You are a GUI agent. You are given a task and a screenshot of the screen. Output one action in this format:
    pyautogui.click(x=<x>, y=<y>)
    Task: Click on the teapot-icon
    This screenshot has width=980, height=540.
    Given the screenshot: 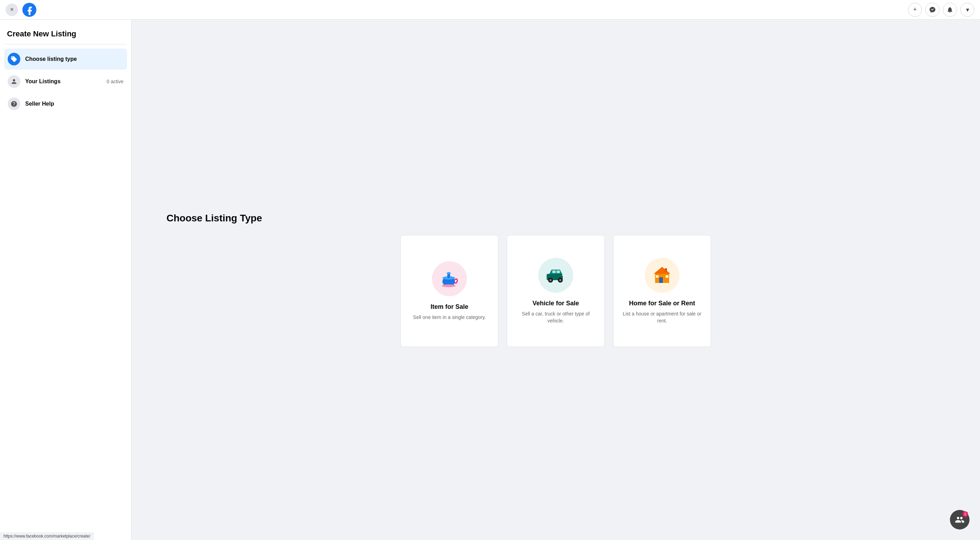 What is the action you would take?
    pyautogui.click(x=450, y=279)
    